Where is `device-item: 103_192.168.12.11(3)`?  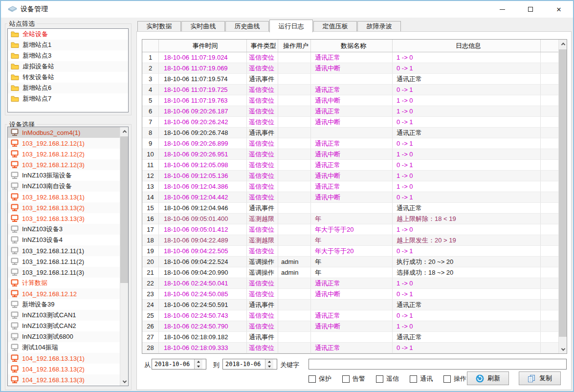
device-item: 103_192.168.12.11(3) is located at coordinates (64, 272).